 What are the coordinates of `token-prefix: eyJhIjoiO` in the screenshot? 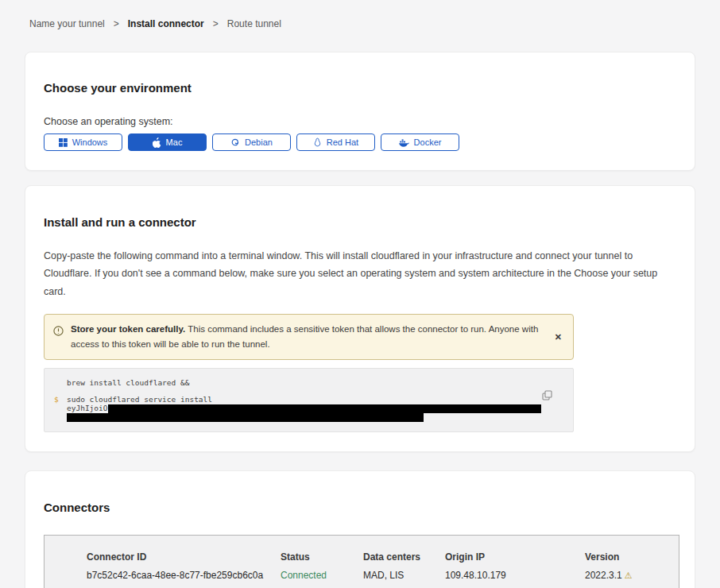 It's located at (87, 408).